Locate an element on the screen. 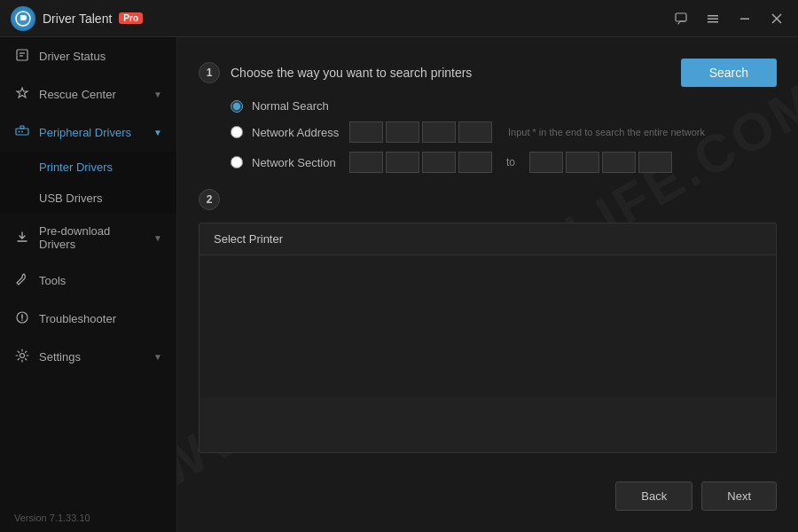 This screenshot has width=798, height=532. sidebar-item-tools-label: Tools is located at coordinates (101, 280).